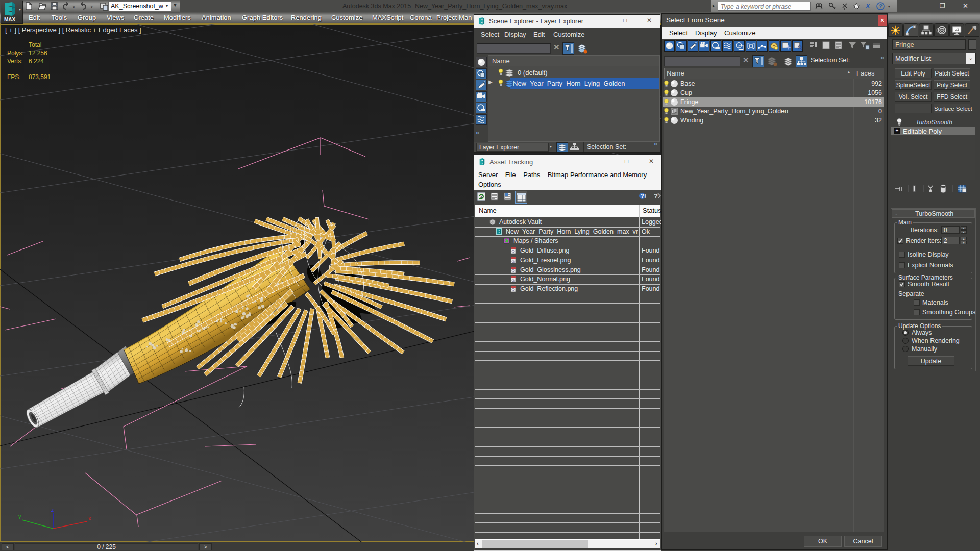 The image size is (980, 551). Describe the element at coordinates (20, 516) in the screenshot. I see `svg-text: y` at that location.